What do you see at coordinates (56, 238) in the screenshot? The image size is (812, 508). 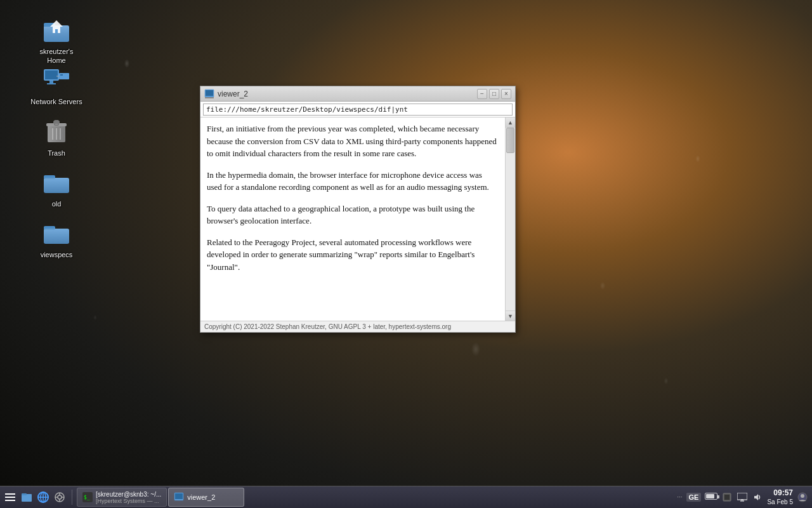 I see `desktop-icon-viewspecs: viewspecs` at bounding box center [56, 238].